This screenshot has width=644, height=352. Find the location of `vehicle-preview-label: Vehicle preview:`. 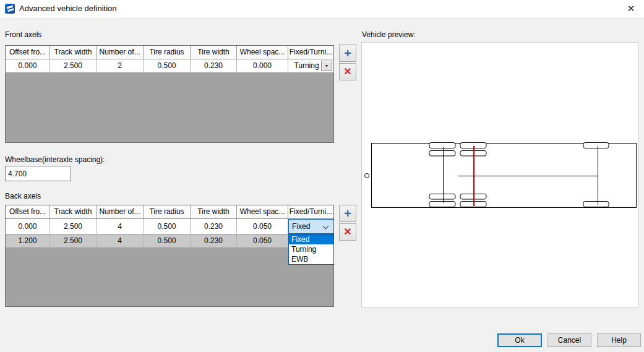

vehicle-preview-label: Vehicle preview: is located at coordinates (389, 35).